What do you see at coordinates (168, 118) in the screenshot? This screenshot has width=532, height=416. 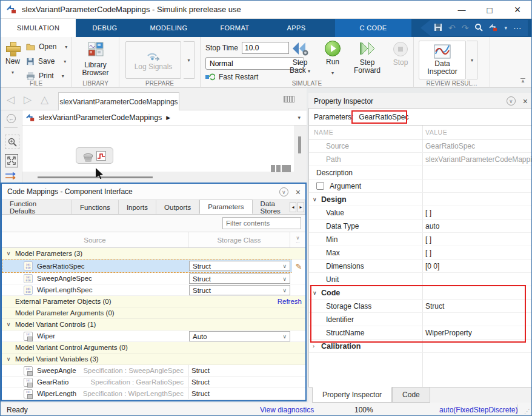 I see `breadcrumb-expand-icon: ▶` at bounding box center [168, 118].